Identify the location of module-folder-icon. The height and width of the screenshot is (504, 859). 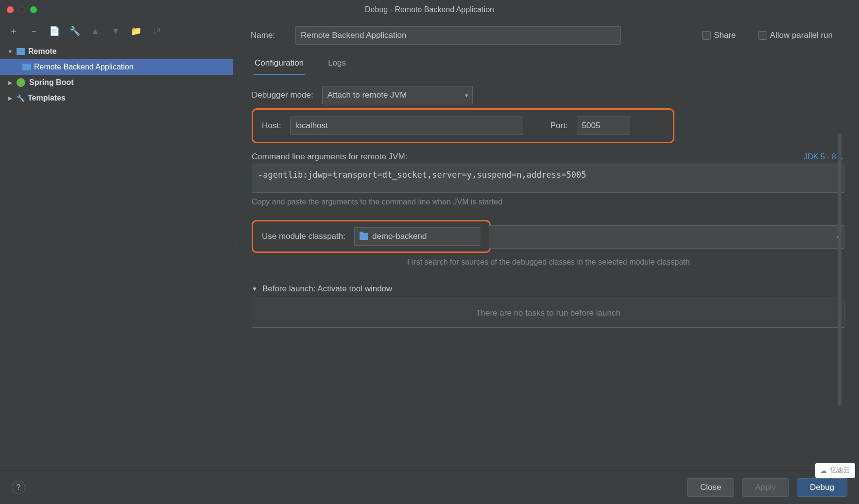
(364, 236).